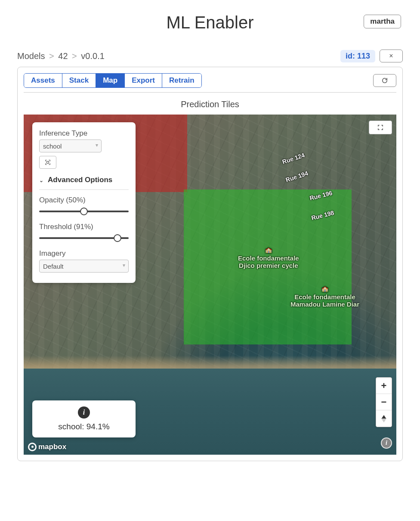  Describe the element at coordinates (31, 56) in the screenshot. I see `breadcrumb-root: Models` at that location.